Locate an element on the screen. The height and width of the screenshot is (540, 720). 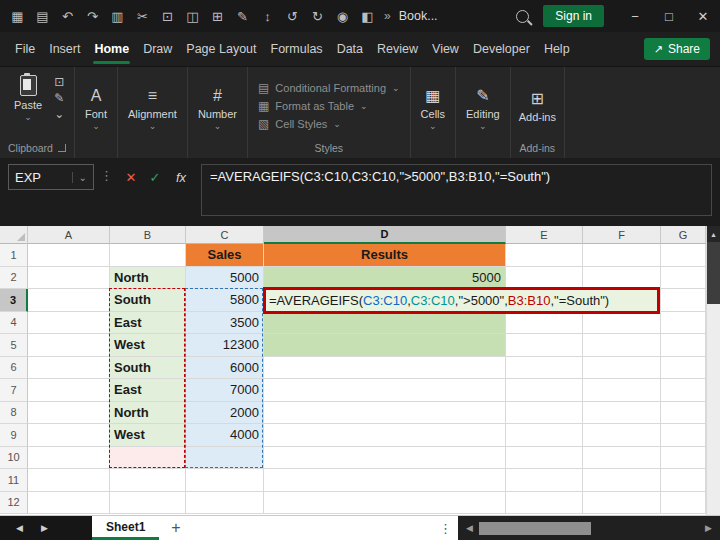
cell-F8 is located at coordinates (622, 414).